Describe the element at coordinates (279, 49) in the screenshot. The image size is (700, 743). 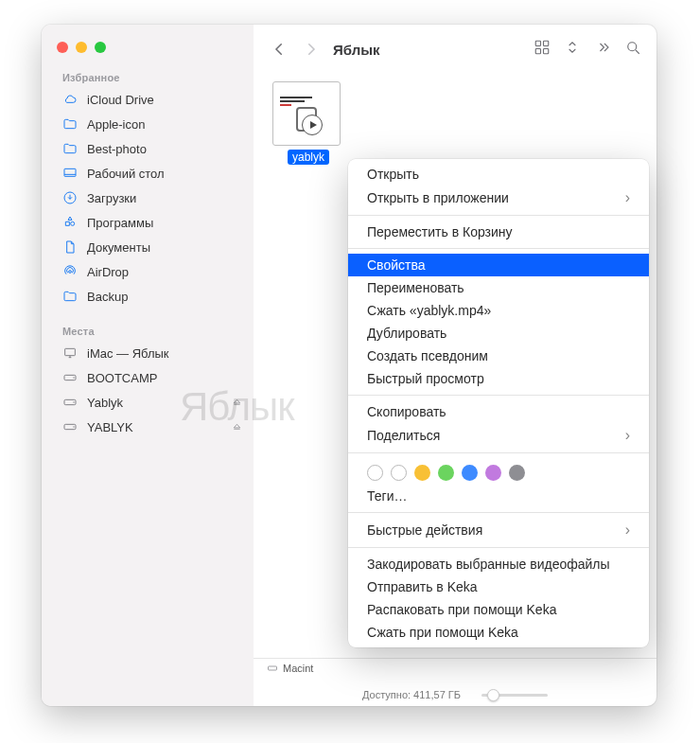
I see `back-button` at that location.